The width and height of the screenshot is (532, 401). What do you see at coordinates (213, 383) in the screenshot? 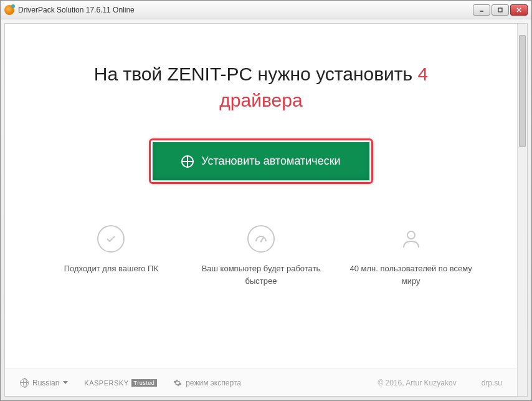
I see `expert-mode-label: режим эксперта` at bounding box center [213, 383].